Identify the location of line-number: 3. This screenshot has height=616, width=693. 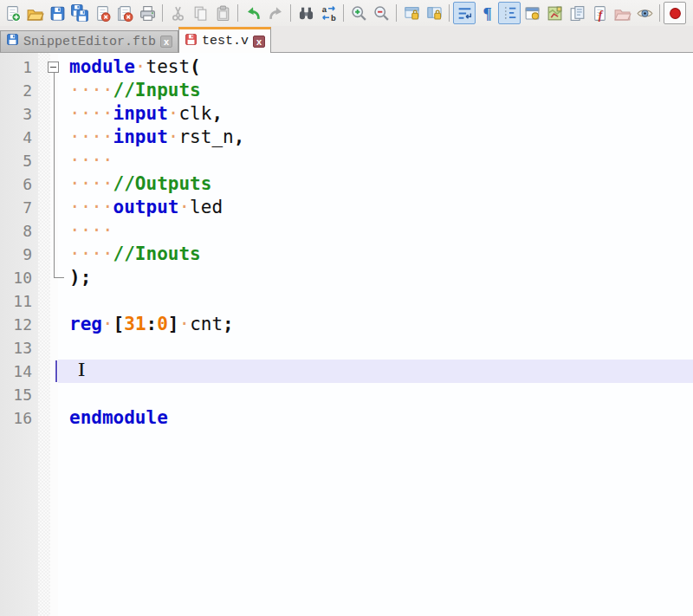
(19, 114).